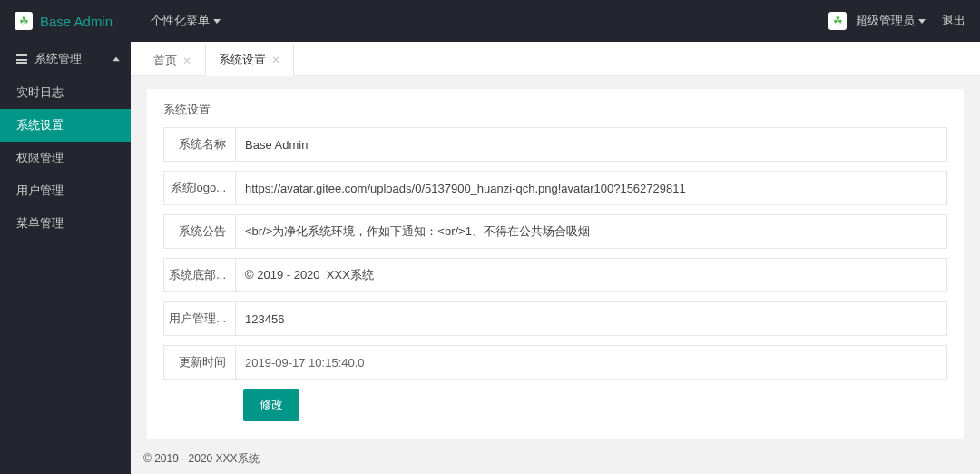 This screenshot has height=474, width=980. Describe the element at coordinates (591, 188) in the screenshot. I see `system-logo-input` at that location.